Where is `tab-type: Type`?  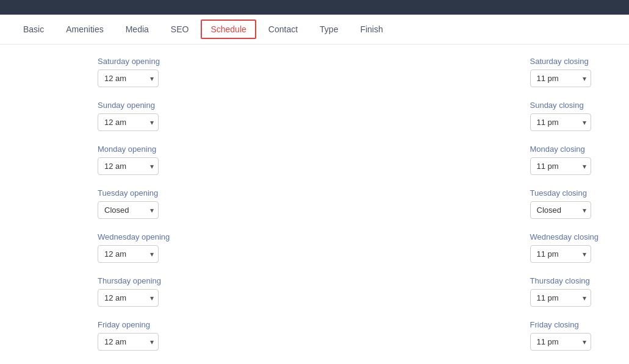
tab-type: Type is located at coordinates (329, 29).